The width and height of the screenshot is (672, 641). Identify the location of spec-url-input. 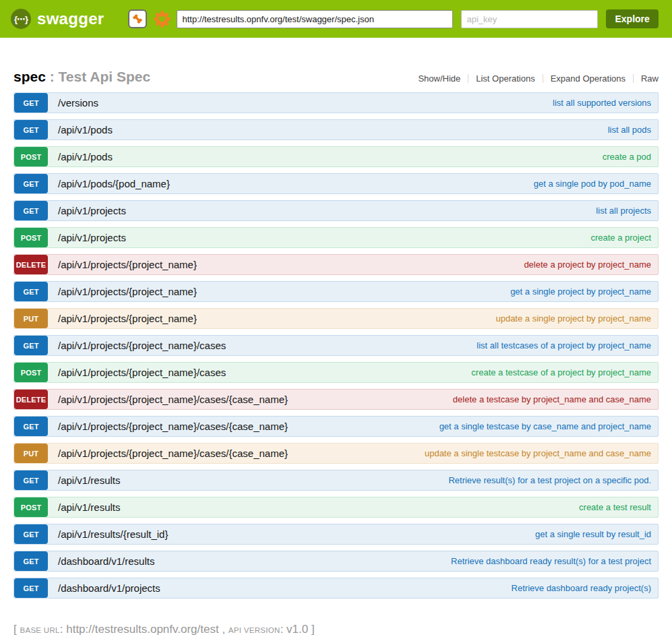
(315, 19).